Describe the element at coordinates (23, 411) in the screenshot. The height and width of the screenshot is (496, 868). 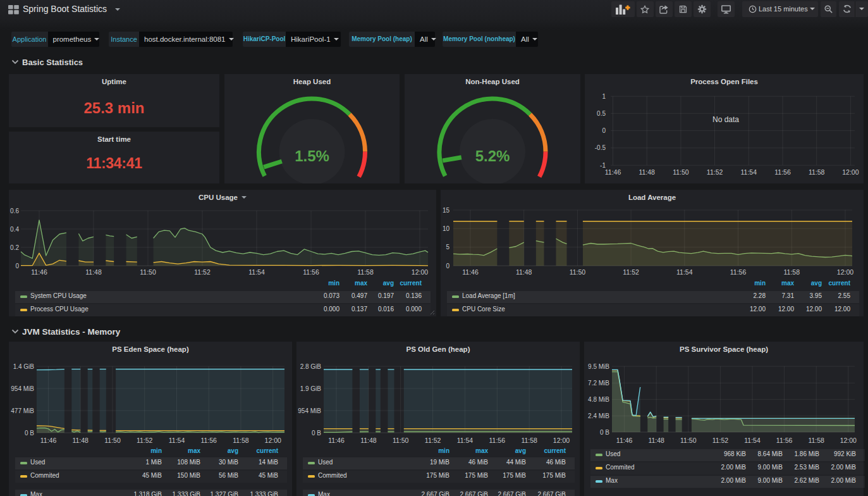
I see `svg-text: 477 MiB` at that location.